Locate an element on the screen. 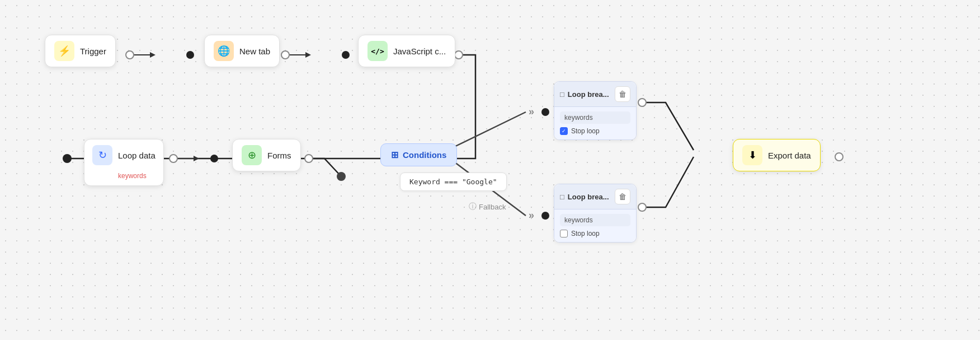 This screenshot has width=980, height=340. new-tab-icon: 🌐 is located at coordinates (224, 51).